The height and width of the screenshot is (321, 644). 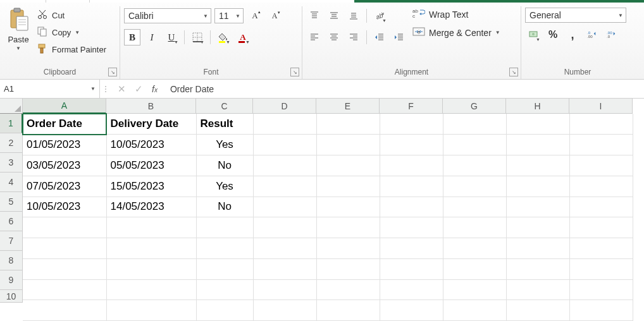 I want to click on cell-A1: Order Date, so click(x=65, y=124).